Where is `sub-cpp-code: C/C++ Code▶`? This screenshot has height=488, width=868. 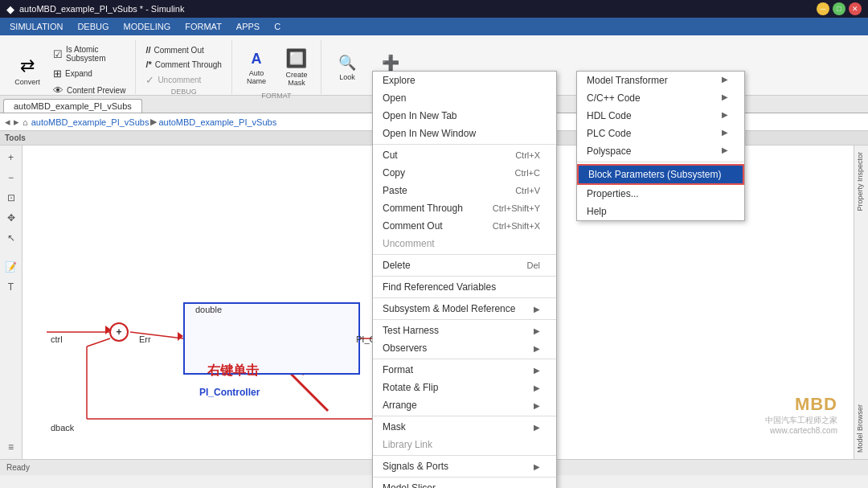 sub-cpp-code: C/C++ Code▶ is located at coordinates (661, 98).